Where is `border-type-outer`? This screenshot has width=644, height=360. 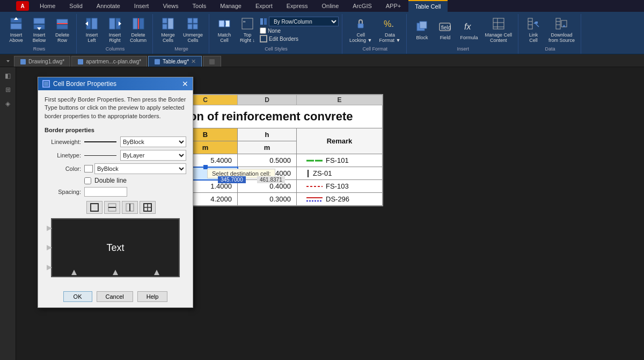 border-type-outer is located at coordinates (94, 207).